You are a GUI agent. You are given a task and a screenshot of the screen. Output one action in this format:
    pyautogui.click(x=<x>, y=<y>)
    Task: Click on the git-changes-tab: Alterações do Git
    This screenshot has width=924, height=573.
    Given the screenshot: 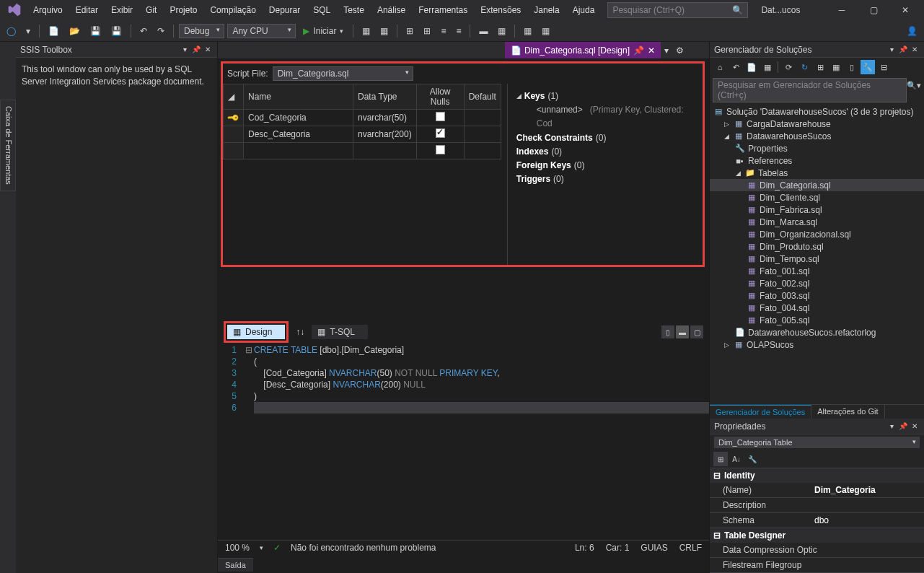 What is the action you would take?
    pyautogui.click(x=848, y=411)
    